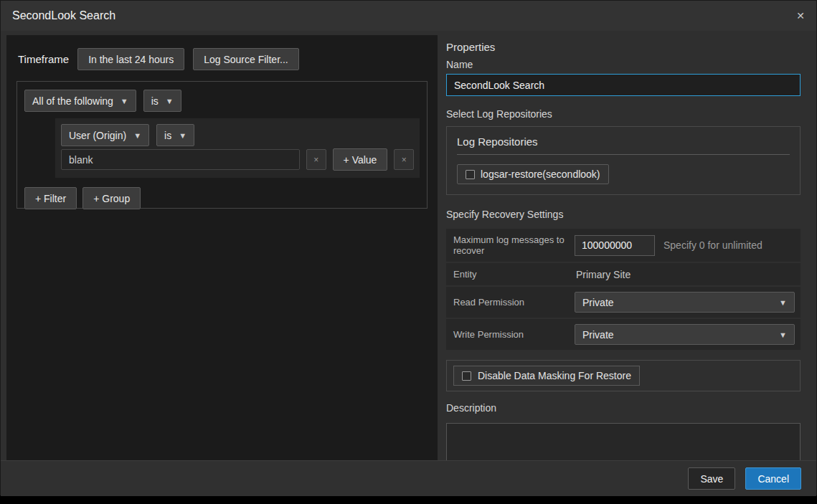 The height and width of the screenshot is (504, 817). Describe the element at coordinates (623, 376) in the screenshot. I see `data-masking-box: Disable Data Masking For Restore` at that location.